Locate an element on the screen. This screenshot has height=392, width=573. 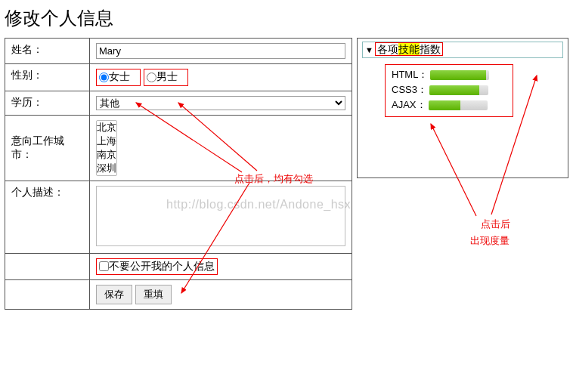
city-select: 北京上海南京深圳 is located at coordinates (107, 148).